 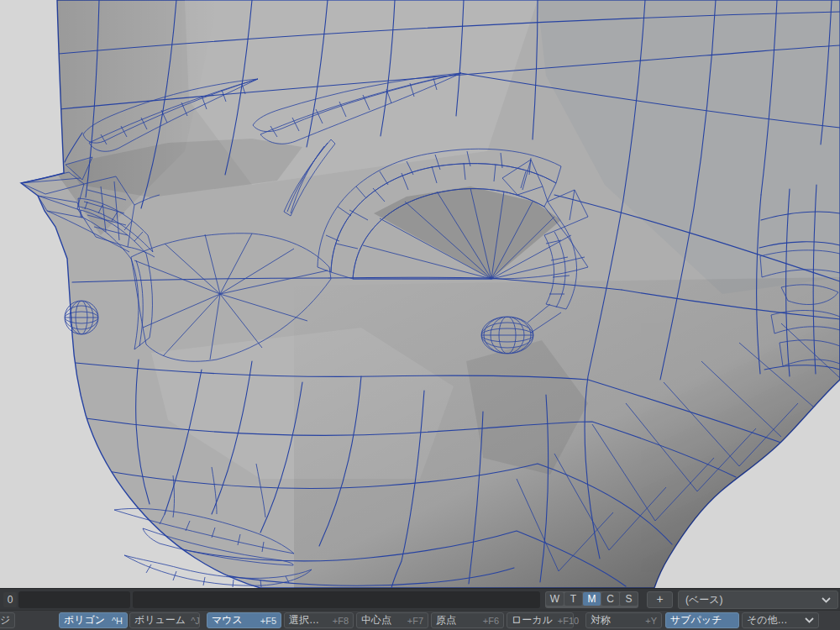 I want to click on origin-label: 原点, so click(x=446, y=620).